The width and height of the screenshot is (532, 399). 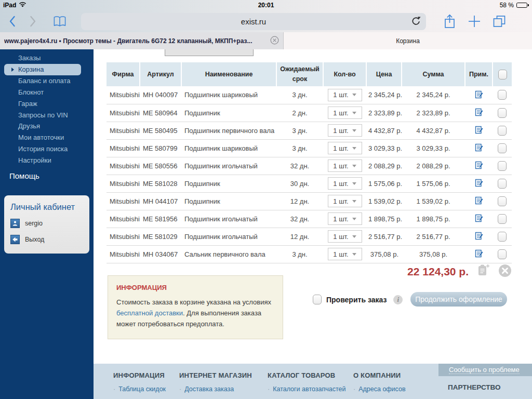 I want to click on report-problem-button: Сообщить о проблеме, so click(x=485, y=370).